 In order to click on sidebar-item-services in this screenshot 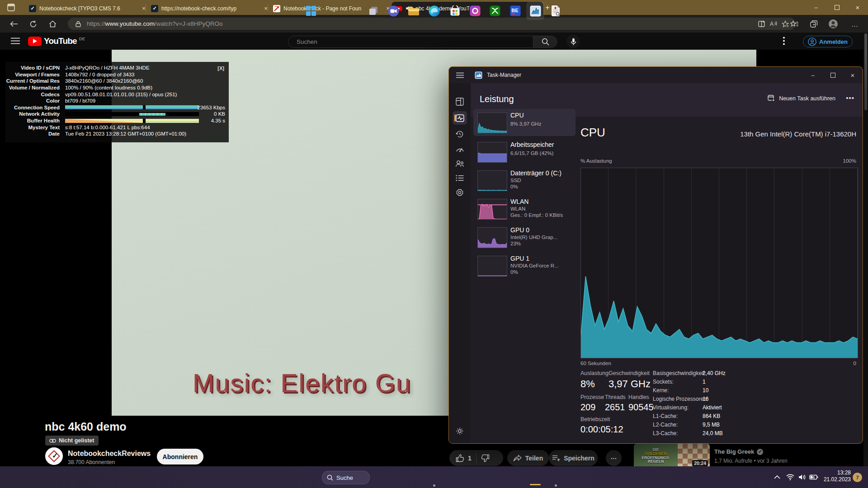, I will do `click(460, 192)`.